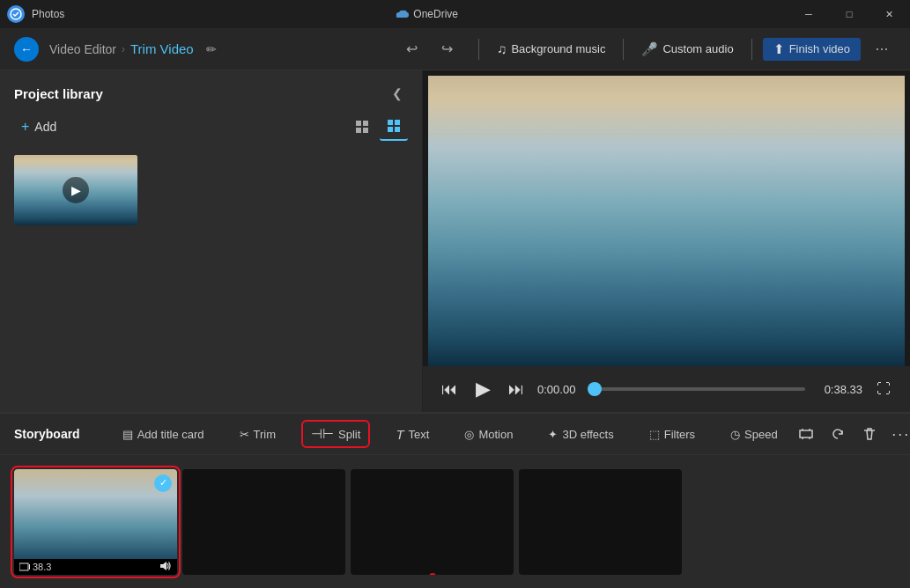 Image resolution: width=910 pixels, height=588 pixels. What do you see at coordinates (35, 567) in the screenshot?
I see `clip-1-duration-area: 38.3` at bounding box center [35, 567].